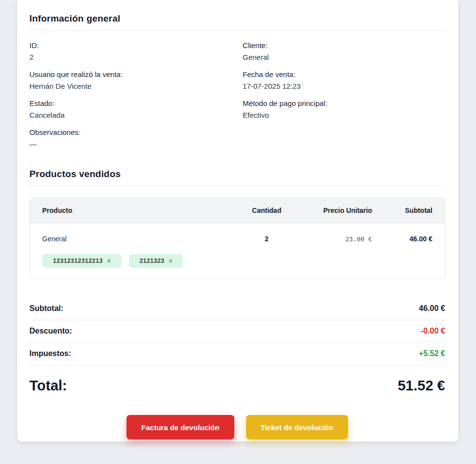 The width and height of the screenshot is (476, 464). I want to click on field-seller-value: Hernán De Vicente, so click(136, 86).